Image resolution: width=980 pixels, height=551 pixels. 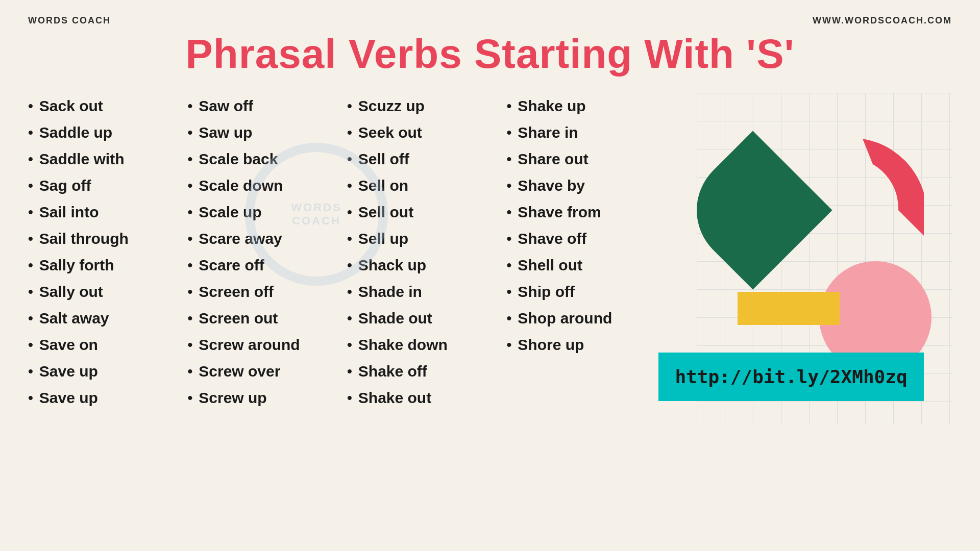 What do you see at coordinates (587, 159) in the screenshot?
I see `list-item: Share out` at bounding box center [587, 159].